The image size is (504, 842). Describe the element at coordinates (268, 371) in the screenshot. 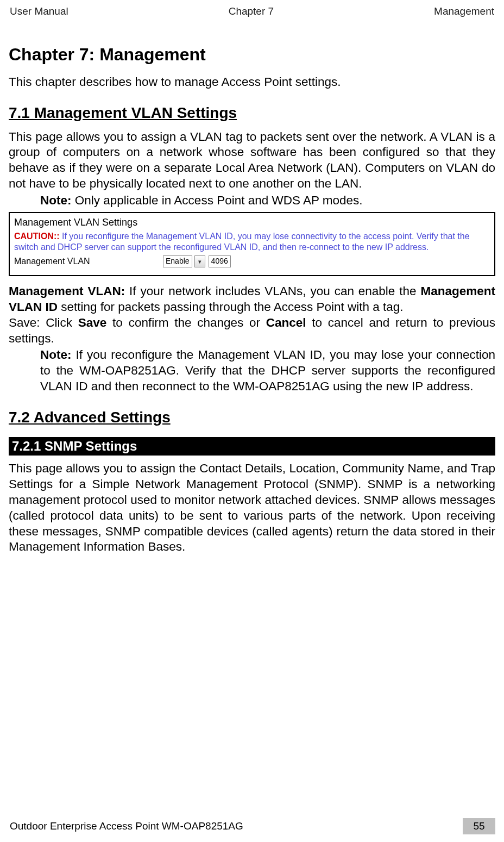

I see `section-7-1-note2: Note: If you reconfigure the Management …` at that location.